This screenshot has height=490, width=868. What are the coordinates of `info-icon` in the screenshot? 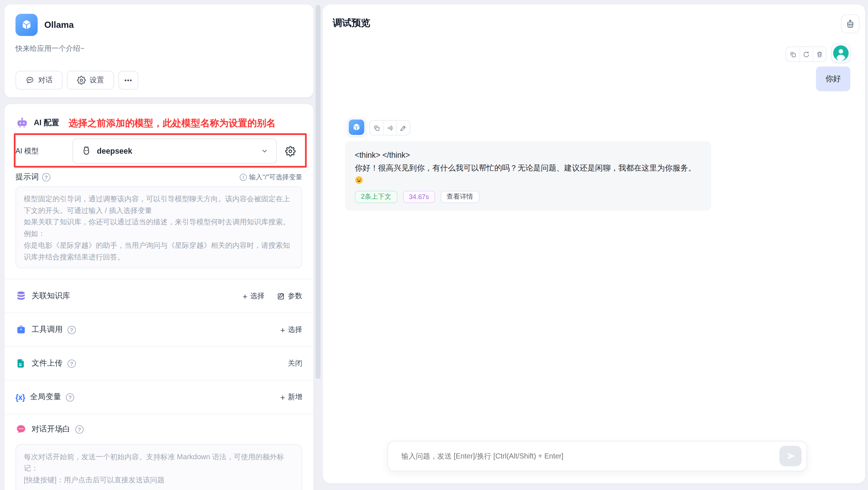 It's located at (244, 177).